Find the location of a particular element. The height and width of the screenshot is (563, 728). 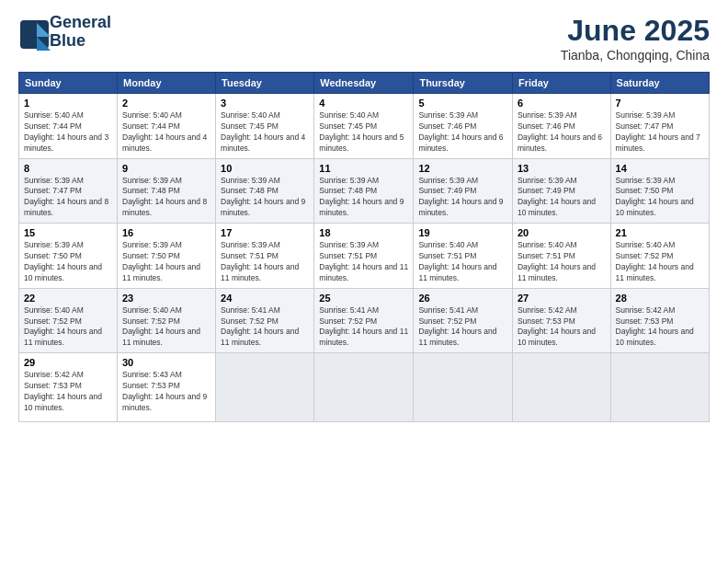

column-header-friday: Friday is located at coordinates (561, 83).